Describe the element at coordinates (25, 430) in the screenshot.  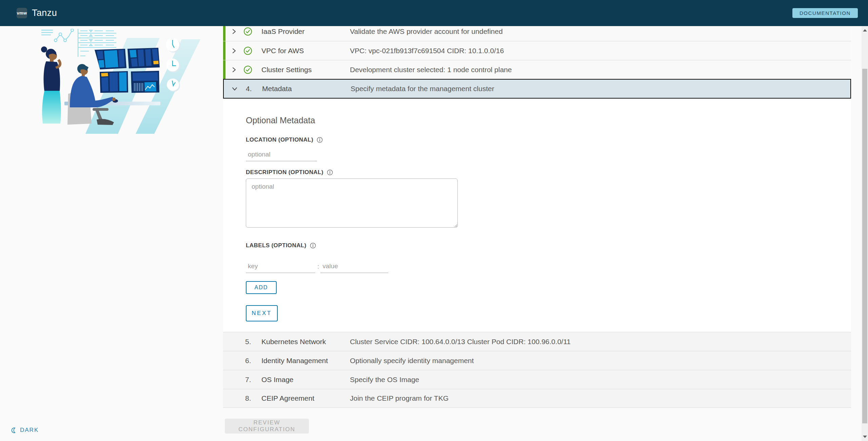
I see `dark-theme-toggle: DARK` at that location.